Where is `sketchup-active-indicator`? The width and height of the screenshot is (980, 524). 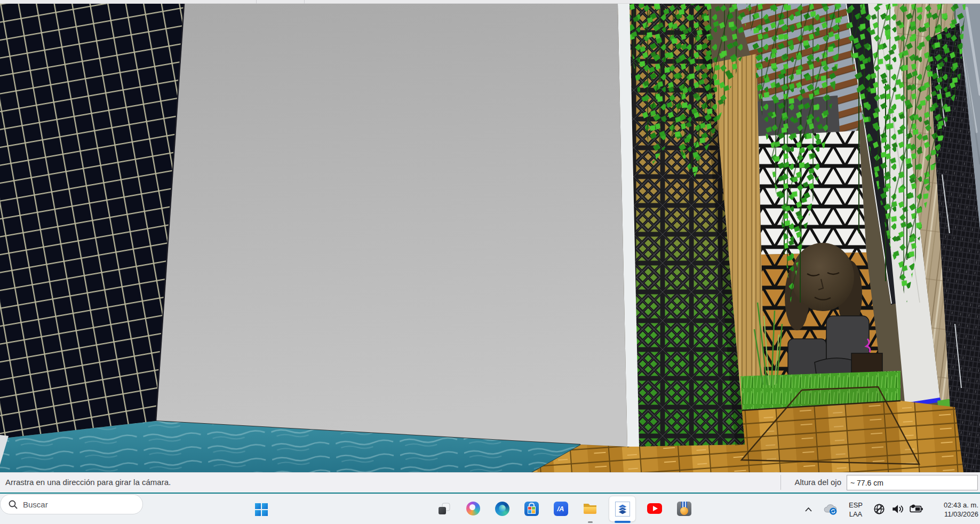 sketchup-active-indicator is located at coordinates (623, 522).